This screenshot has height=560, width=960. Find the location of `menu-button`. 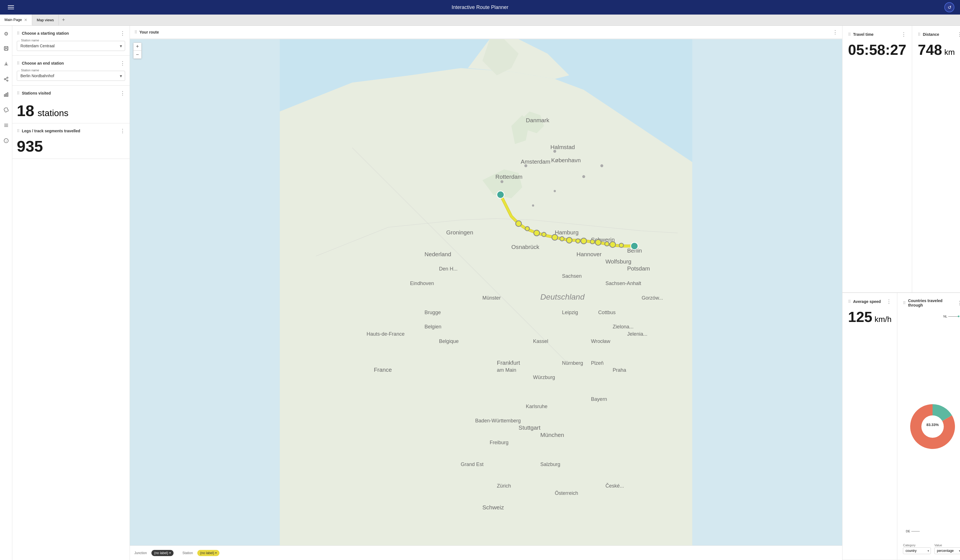

menu-button is located at coordinates (11, 7).